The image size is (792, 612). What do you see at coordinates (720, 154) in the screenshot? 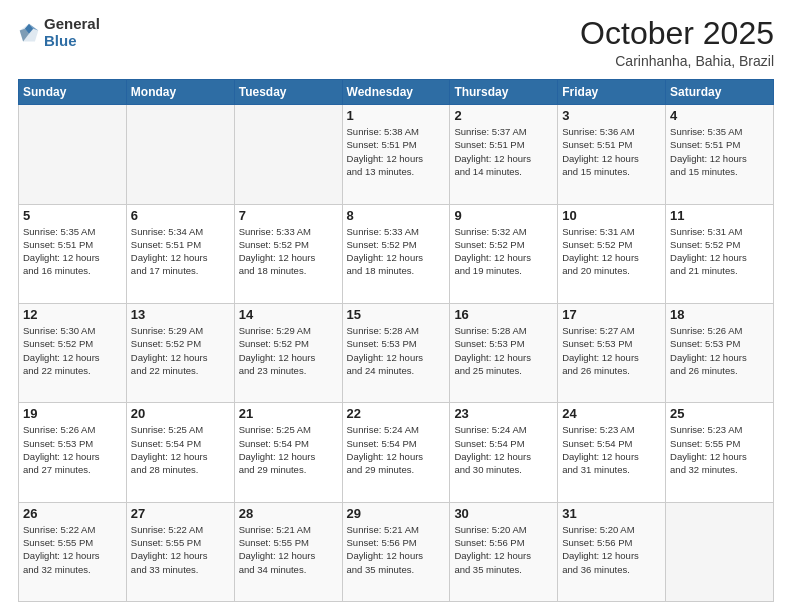
I see `calendar-cell: 4Sunrise: 5:35 AM Sunset: 5:51 PM Daylig…` at bounding box center [720, 154].